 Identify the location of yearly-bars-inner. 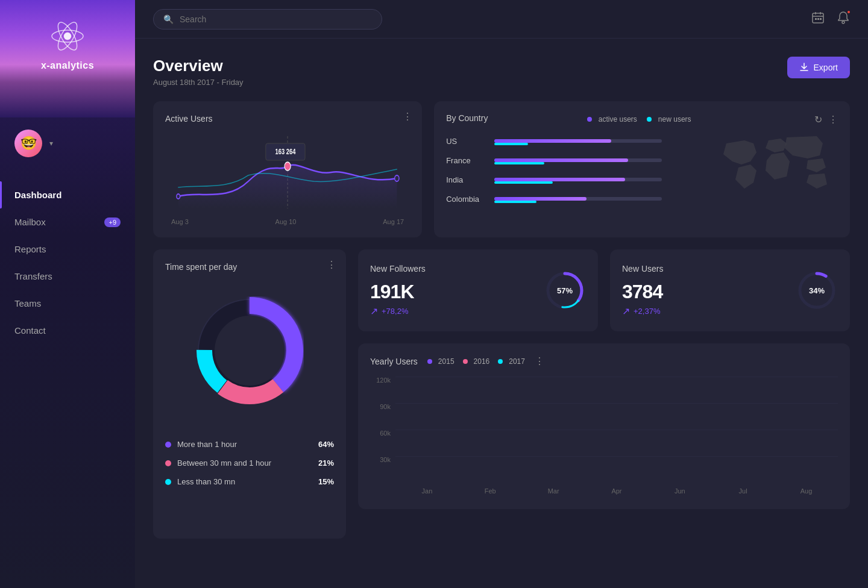
(617, 430).